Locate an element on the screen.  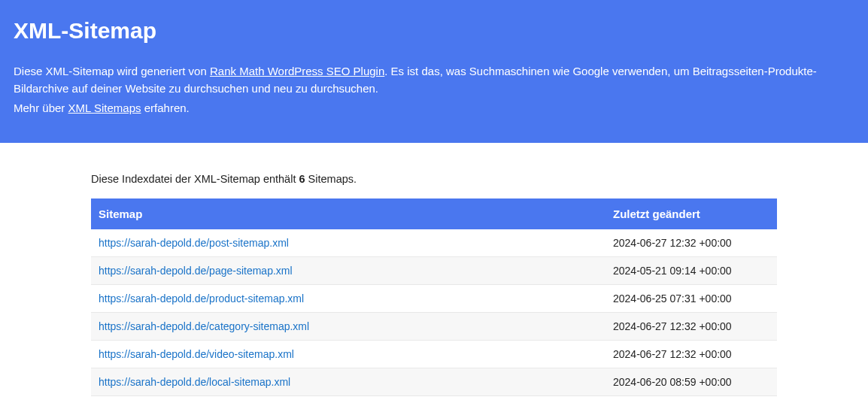
more-text: Mehr über XML Sitemaps erfahren. is located at coordinates (434, 108).